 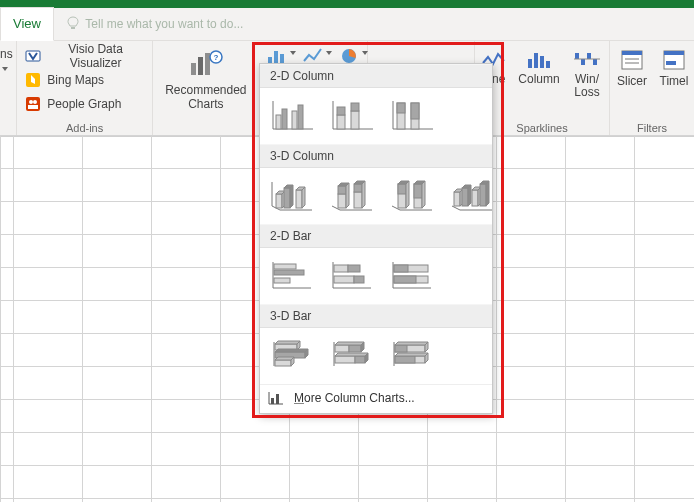 What do you see at coordinates (292, 355) in the screenshot?
I see `3d-clustered-bar` at bounding box center [292, 355].